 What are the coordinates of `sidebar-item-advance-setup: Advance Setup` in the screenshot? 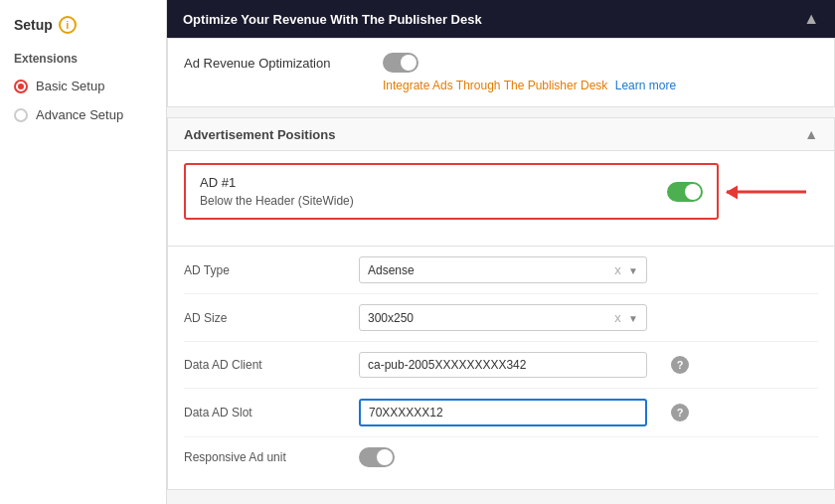 It's located at (84, 115).